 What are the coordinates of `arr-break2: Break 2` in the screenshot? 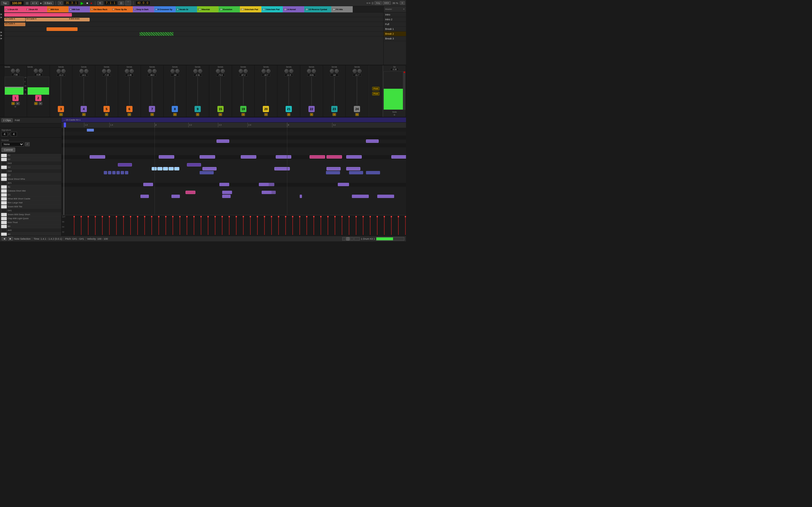 It's located at (395, 34).